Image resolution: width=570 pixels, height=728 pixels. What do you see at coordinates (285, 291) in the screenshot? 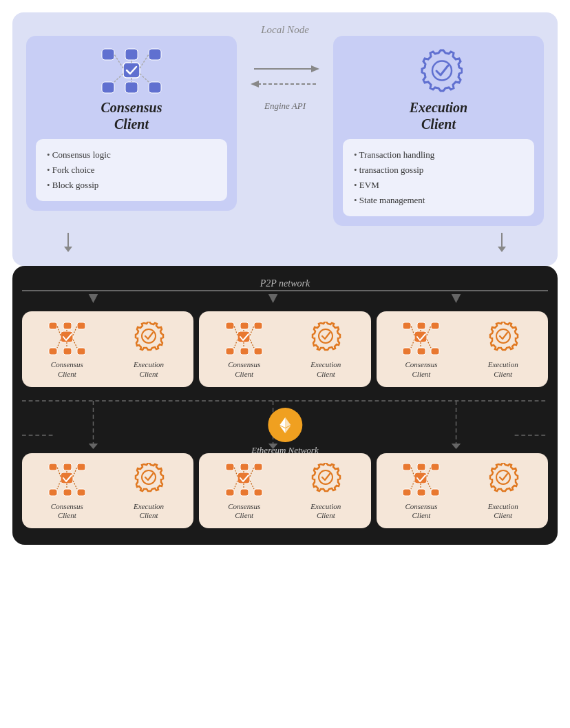
I see `p2p-bar: P2P network` at bounding box center [285, 291].